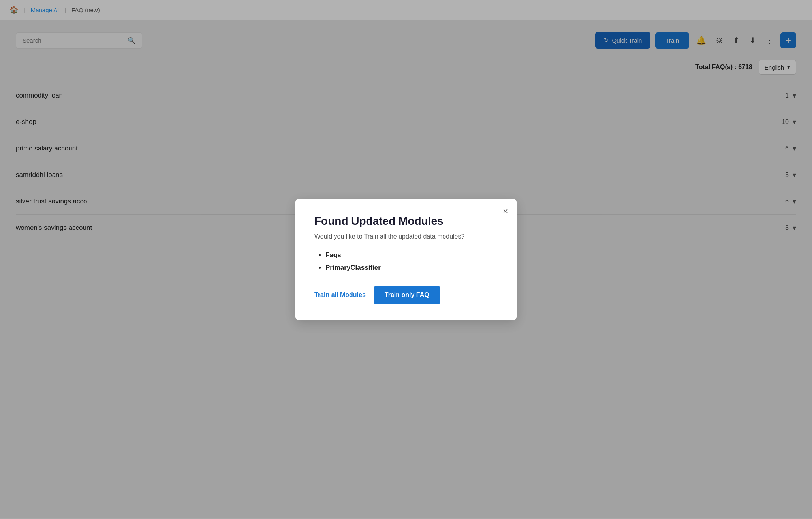  Describe the element at coordinates (412, 268) in the screenshot. I see `module-list-item: PrimaryClassifier` at that location.